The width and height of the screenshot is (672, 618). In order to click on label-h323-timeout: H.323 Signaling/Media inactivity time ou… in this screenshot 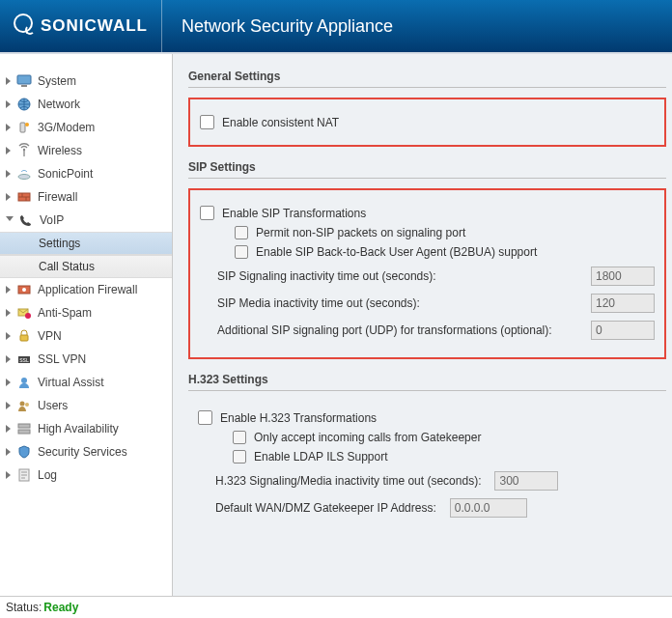, I will do `click(348, 481)`.